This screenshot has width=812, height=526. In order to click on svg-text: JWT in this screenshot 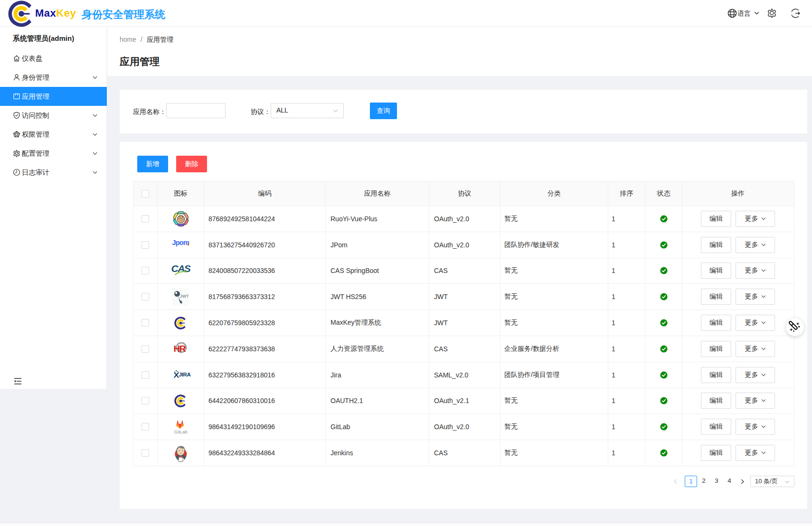, I will do `click(184, 296)`.